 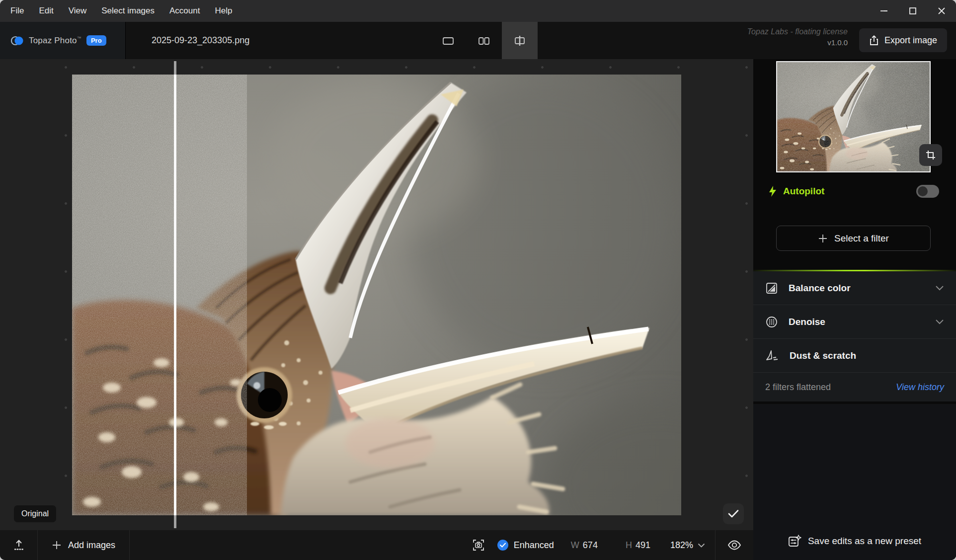 What do you see at coordinates (920, 388) in the screenshot?
I see `view-history-link: View history` at bounding box center [920, 388].